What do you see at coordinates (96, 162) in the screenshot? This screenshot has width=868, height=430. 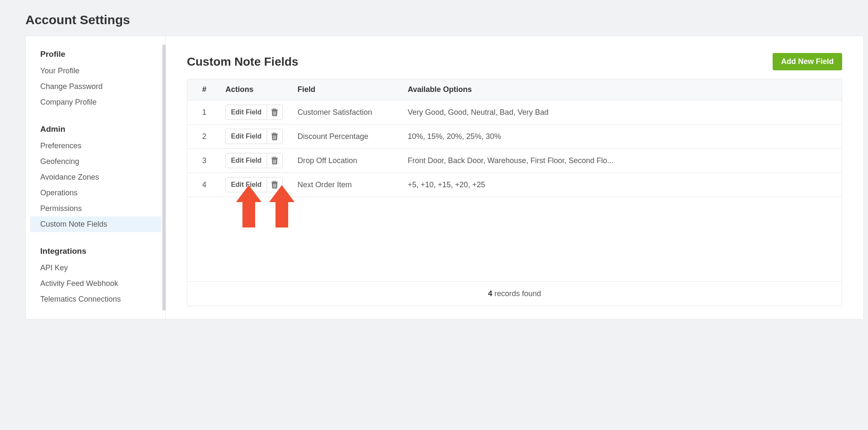 I see `sidebar-item-geofencing: Geofencing` at bounding box center [96, 162].